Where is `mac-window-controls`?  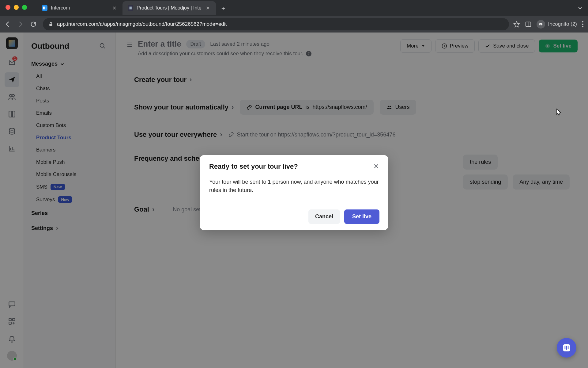
mac-window-controls is located at coordinates (16, 7).